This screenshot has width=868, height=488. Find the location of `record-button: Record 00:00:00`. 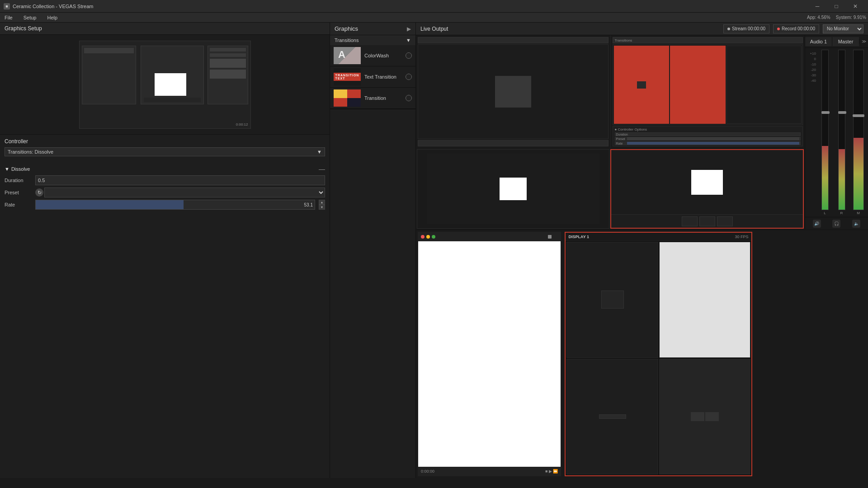

record-button: Record 00:00:00 is located at coordinates (796, 29).